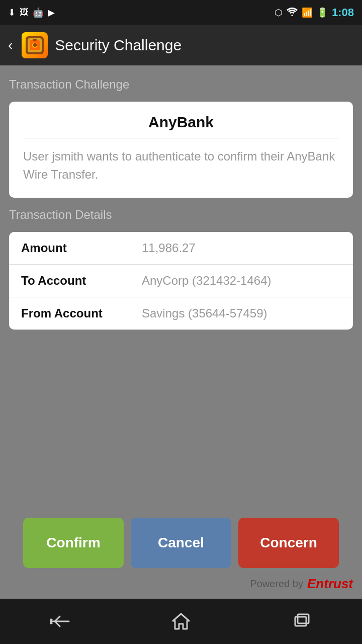 This screenshot has height=644, width=362. Describe the element at coordinates (181, 13) in the screenshot. I see `status-bar: ⬇ 🖼 🤖 ▶ ⬡ 📶 🔋 1:08` at that location.